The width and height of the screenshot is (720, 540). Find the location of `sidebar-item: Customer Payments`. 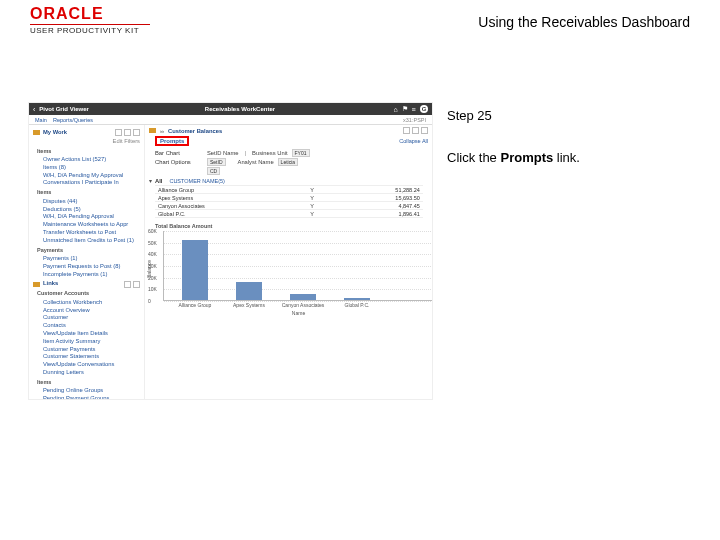

sidebar-item: Customer Payments is located at coordinates (92, 350).